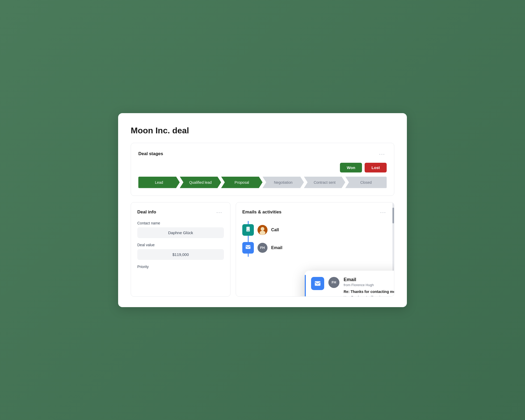  What do you see at coordinates (334, 282) in the screenshot?
I see `popup-avatar: FH` at bounding box center [334, 282].